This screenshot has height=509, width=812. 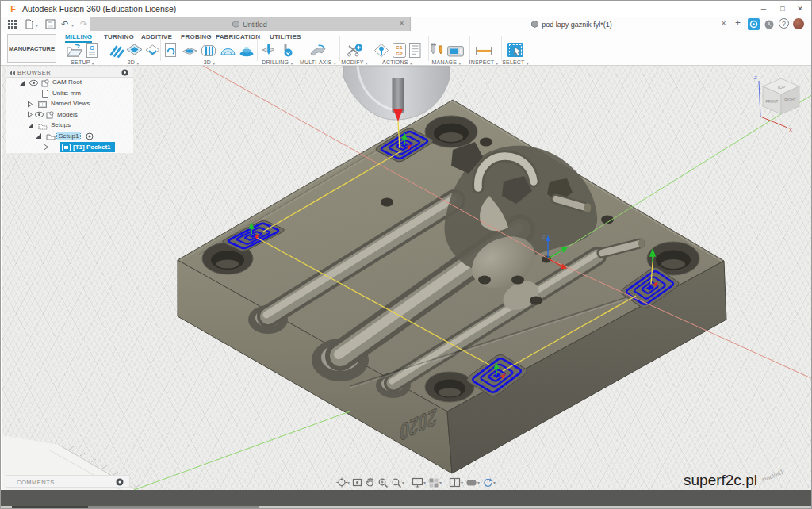 What do you see at coordinates (133, 54) in the screenshot?
I see `group-2d: 2D ▾` at bounding box center [133, 54].